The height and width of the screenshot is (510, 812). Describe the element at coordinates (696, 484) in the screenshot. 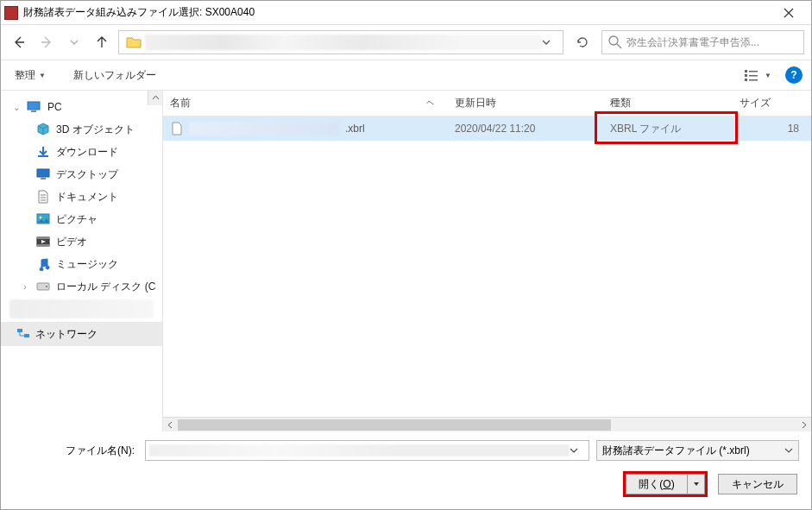

I see `open-split-dropdown` at that location.